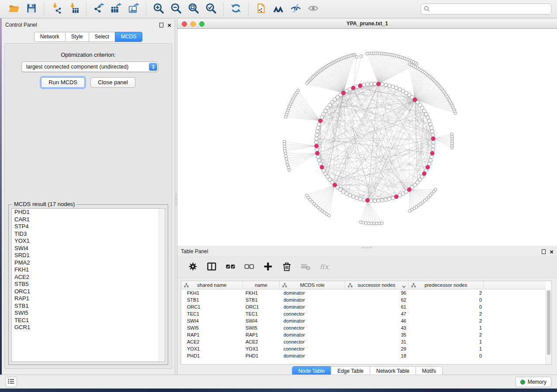 The width and height of the screenshot is (557, 392). I want to click on cell-shared-name: ORC1, so click(212, 307).